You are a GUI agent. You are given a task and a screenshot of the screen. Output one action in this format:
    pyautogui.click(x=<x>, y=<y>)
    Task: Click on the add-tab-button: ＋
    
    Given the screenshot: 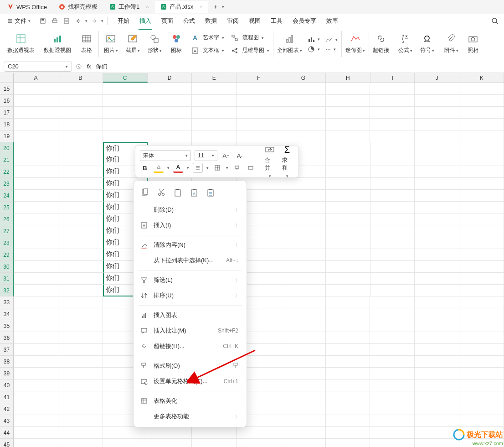 What is the action you would take?
    pyautogui.click(x=215, y=7)
    